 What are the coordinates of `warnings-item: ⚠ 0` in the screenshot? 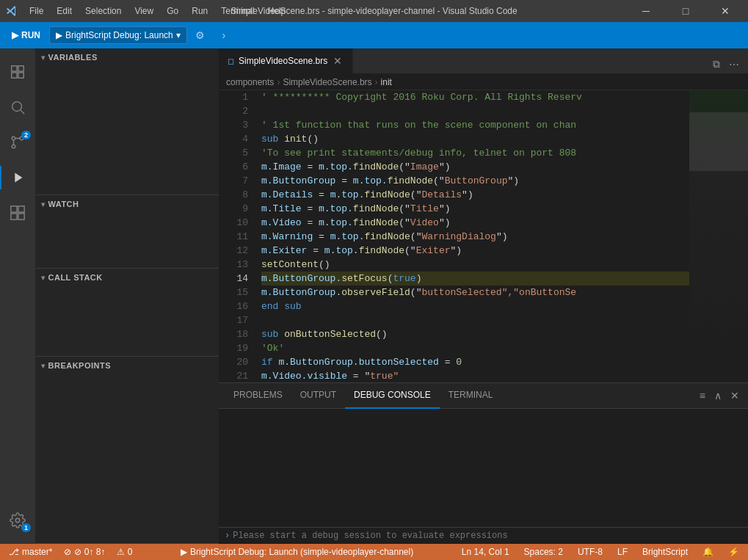 It's located at (125, 552).